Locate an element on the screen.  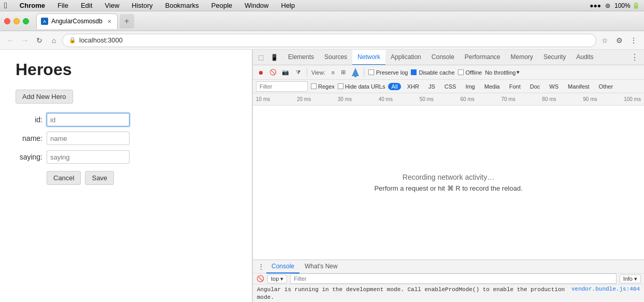
form-actions: Cancel Save is located at coordinates (126, 178).